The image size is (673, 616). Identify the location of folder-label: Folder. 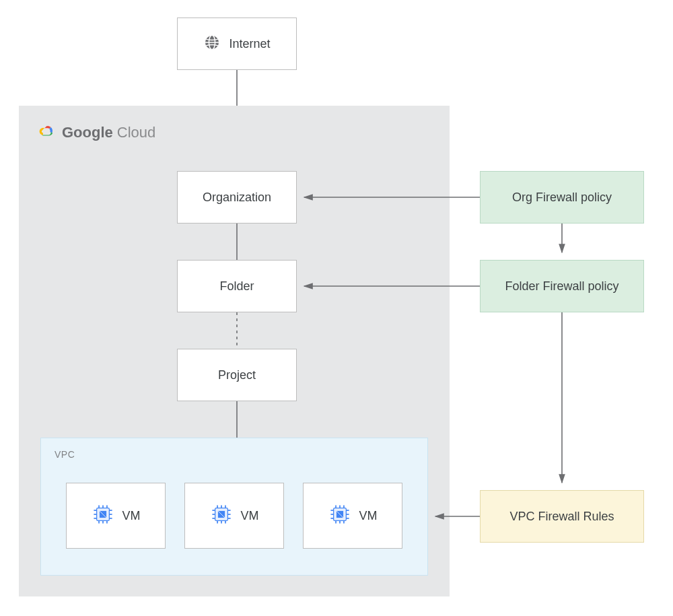
(237, 287).